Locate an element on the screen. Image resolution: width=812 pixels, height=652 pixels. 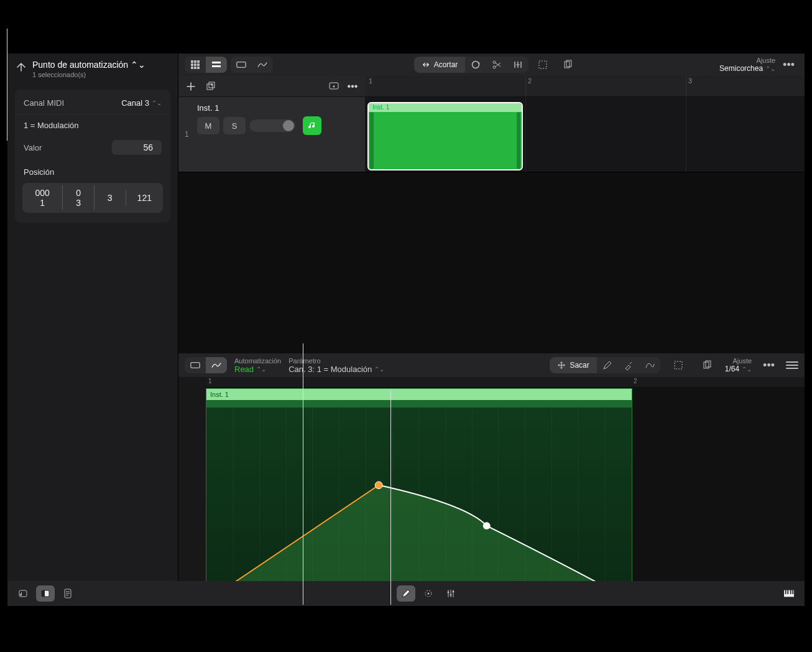
library-icon is located at coordinates (23, 594).